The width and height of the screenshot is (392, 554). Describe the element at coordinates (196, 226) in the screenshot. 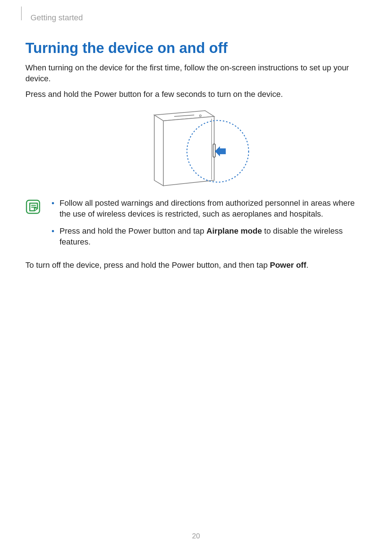

I see `note-block: Follow all posted warnings and direction…` at that location.